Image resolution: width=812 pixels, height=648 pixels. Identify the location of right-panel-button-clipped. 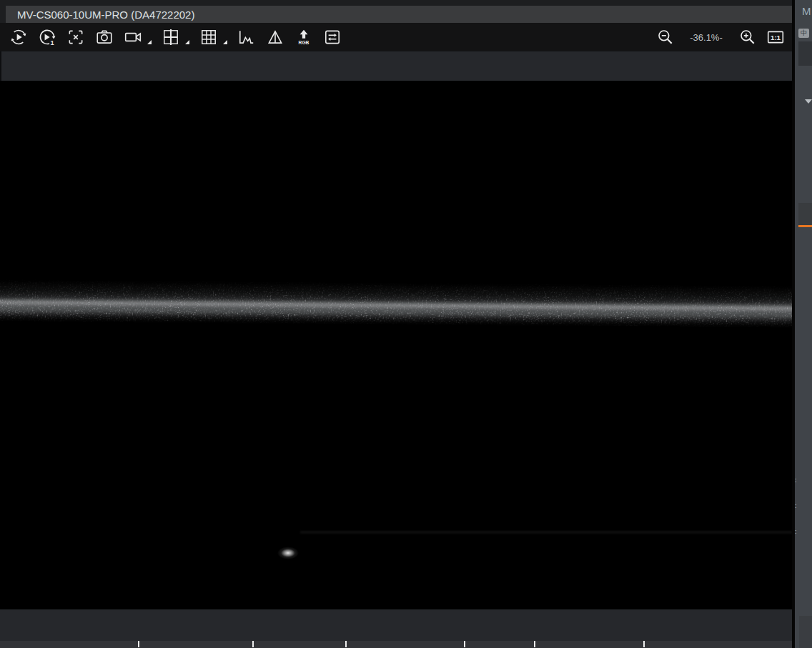
(805, 54).